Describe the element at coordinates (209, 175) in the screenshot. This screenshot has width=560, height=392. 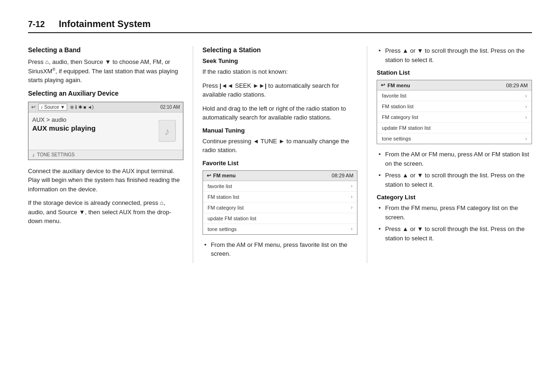
I see `fm-menu-1-back-icon: ↩` at that location.